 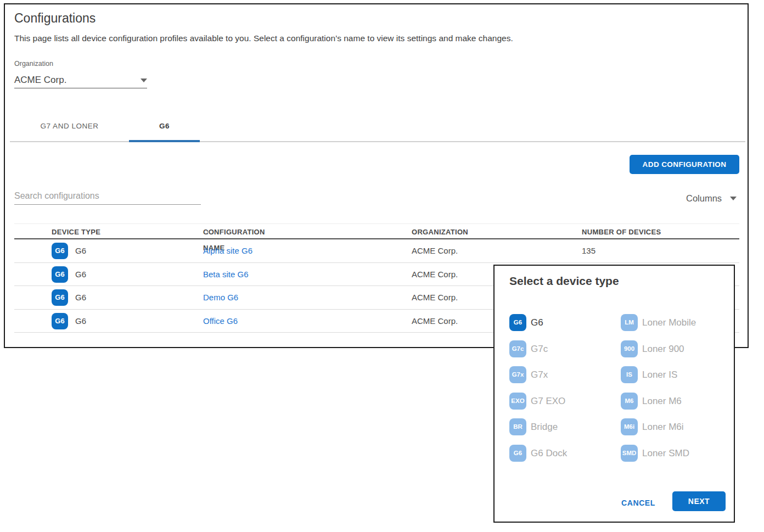 What do you see at coordinates (518, 427) in the screenshot?
I see `device-badge: BR` at bounding box center [518, 427].